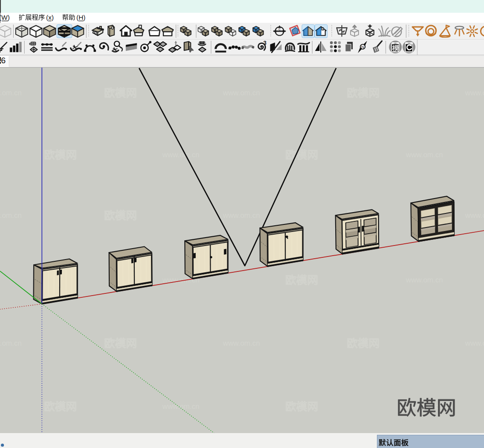 The image size is (484, 448). What do you see at coordinates (362, 47) in the screenshot?
I see `svg-text: N` at bounding box center [362, 47].